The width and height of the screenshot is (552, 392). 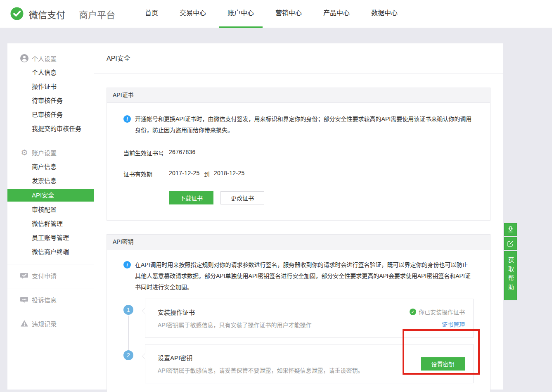 I want to click on download-icon, so click(x=510, y=230).